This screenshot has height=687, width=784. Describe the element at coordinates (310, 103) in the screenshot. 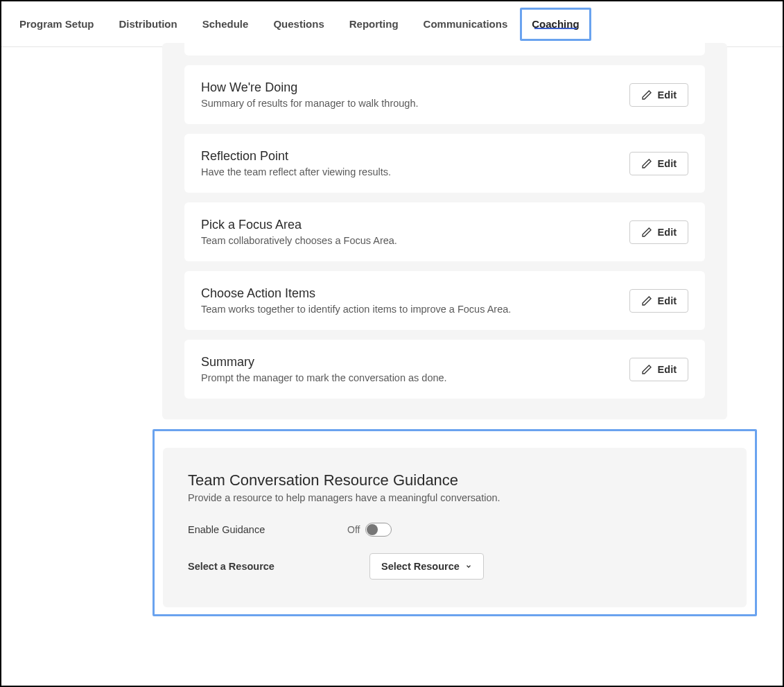

I see `card-desc: Summary of results for manager to walk t…` at that location.